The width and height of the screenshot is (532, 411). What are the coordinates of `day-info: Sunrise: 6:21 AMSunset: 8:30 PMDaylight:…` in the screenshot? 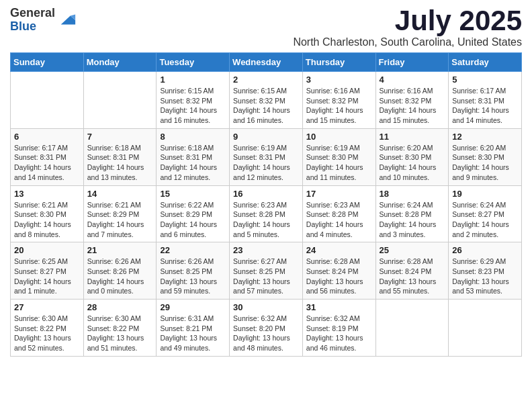 It's located at (47, 220).